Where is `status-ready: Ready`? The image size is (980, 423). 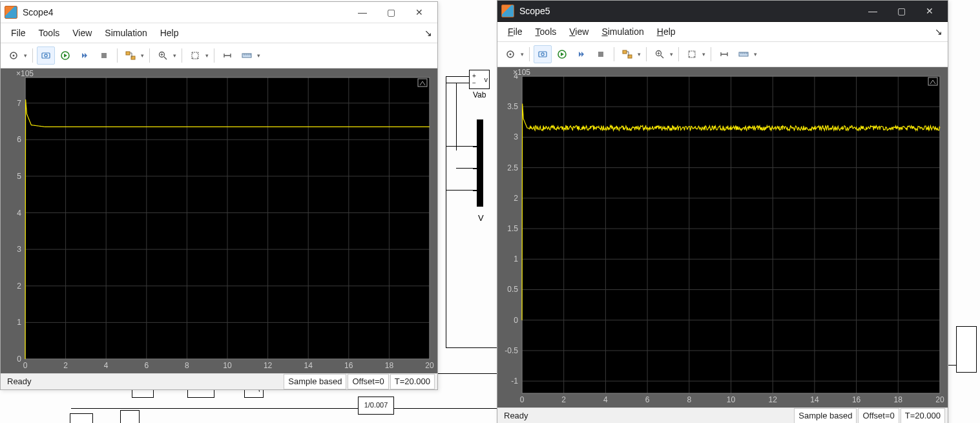 status-ready: Ready is located at coordinates (516, 416).